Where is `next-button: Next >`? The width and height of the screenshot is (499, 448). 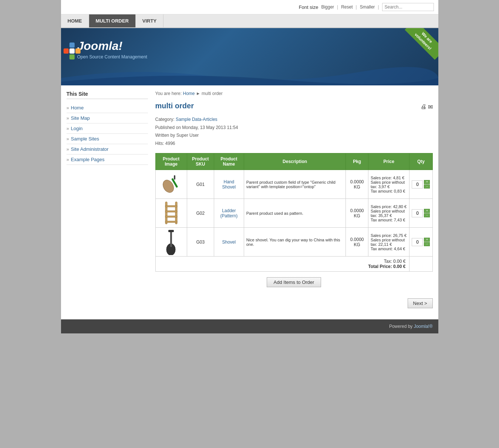 next-button: Next > is located at coordinates (420, 303).